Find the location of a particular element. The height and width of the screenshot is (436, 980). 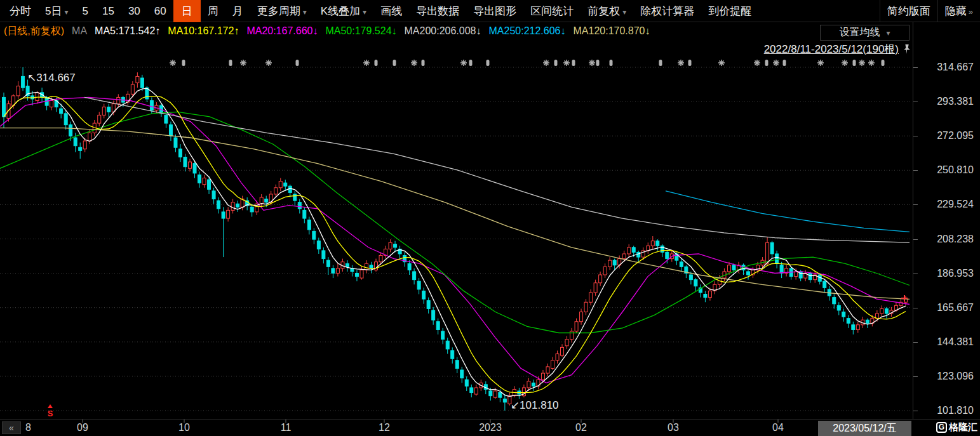

toolbar-item-timeframe-5min: 5 is located at coordinates (85, 11).